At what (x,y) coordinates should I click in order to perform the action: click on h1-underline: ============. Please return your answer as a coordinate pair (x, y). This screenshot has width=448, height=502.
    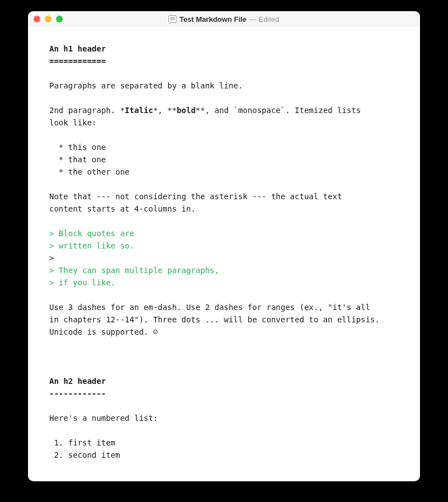
    Looking at the image, I should click on (77, 61).